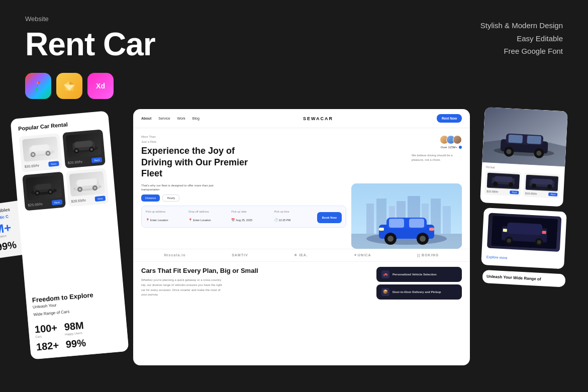 The image size is (588, 392). I want to click on car-rent-btn-4: Rent, so click(101, 199).